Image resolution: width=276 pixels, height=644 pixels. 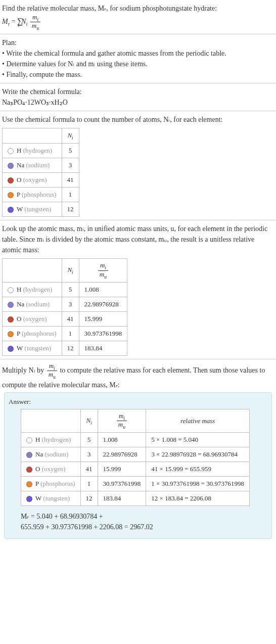 What do you see at coordinates (41, 166) in the screenshot?
I see `table-row: Na (sodium) 3` at bounding box center [41, 166].